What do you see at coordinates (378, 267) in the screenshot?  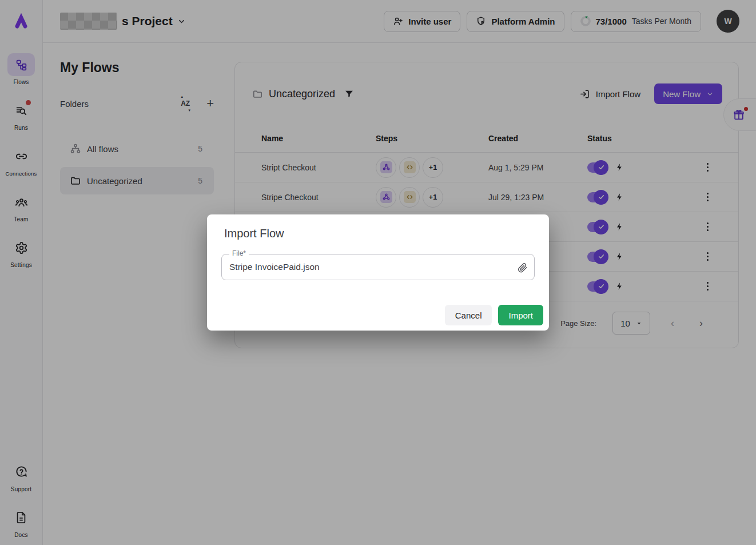 I see `file-field: File*` at bounding box center [378, 267].